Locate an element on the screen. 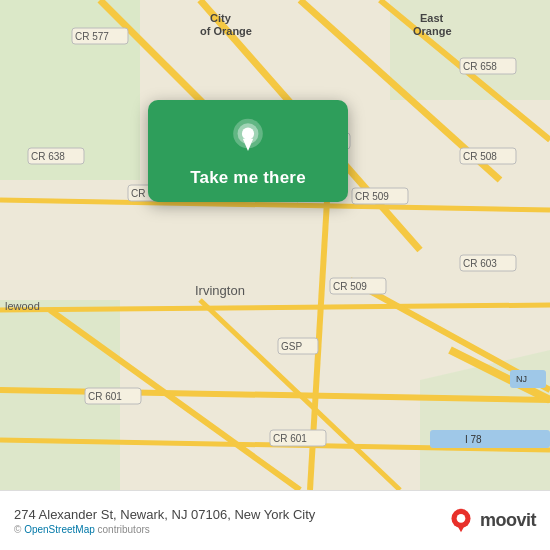 This screenshot has width=550, height=550. bottom-bar: 274 Alexander St, Newark, NJ 07106, New … is located at coordinates (275, 520).